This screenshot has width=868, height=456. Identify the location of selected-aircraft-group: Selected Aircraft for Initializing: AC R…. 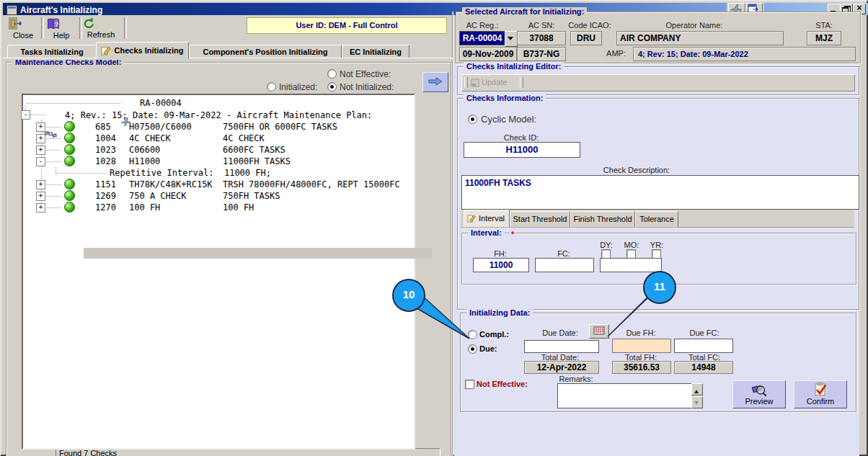
(658, 37).